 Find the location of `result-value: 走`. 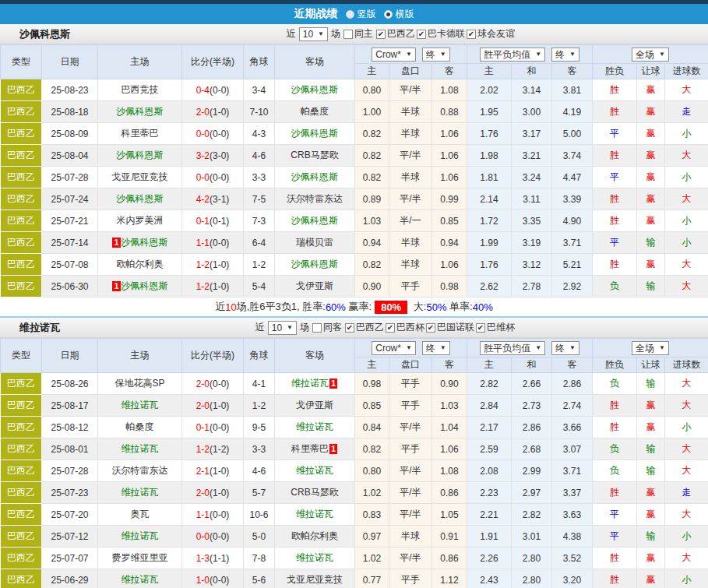

result-value: 走 is located at coordinates (687, 492).